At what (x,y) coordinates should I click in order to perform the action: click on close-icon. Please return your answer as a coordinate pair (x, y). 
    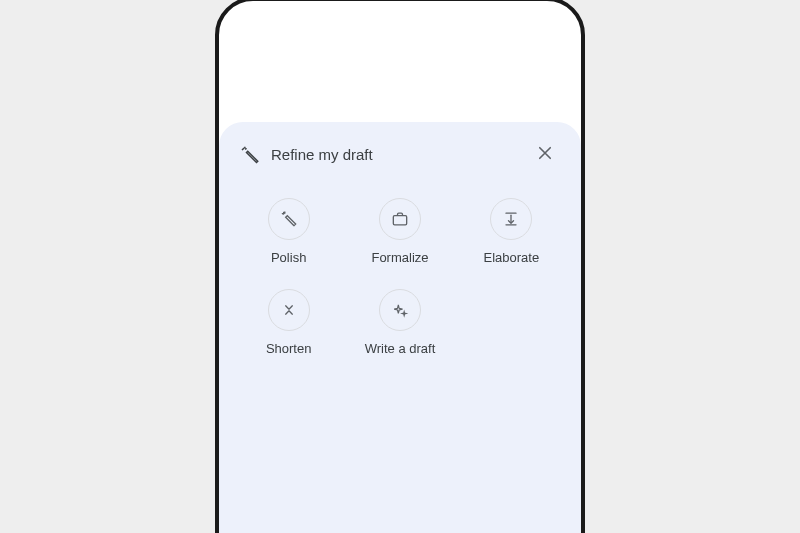
    Looking at the image, I should click on (545, 154).